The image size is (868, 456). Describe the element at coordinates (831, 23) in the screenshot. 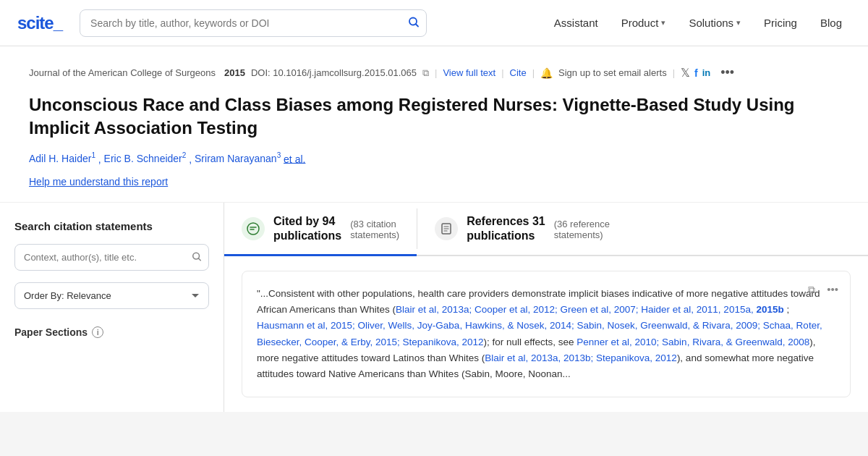

I see `nav-item-blog: Blog` at that location.